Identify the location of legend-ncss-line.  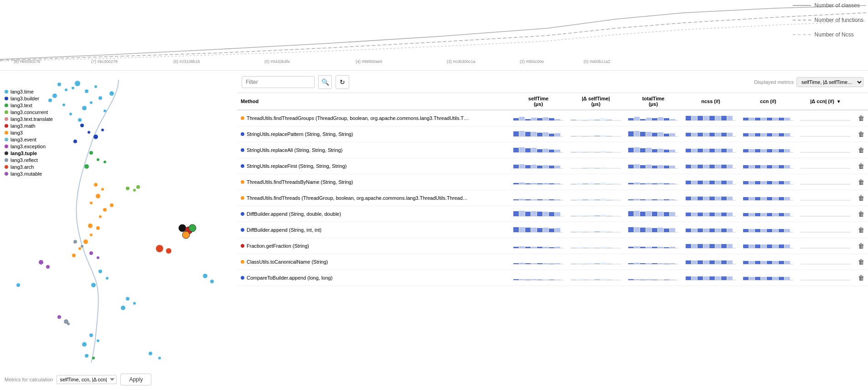
(802, 35).